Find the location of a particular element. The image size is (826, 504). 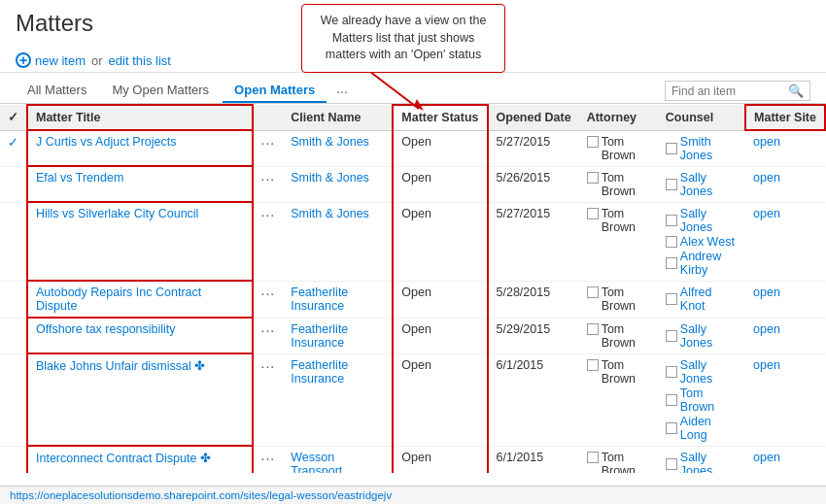

matter-title-link: J Curtis vs Adjuct Projects is located at coordinates (107, 142).